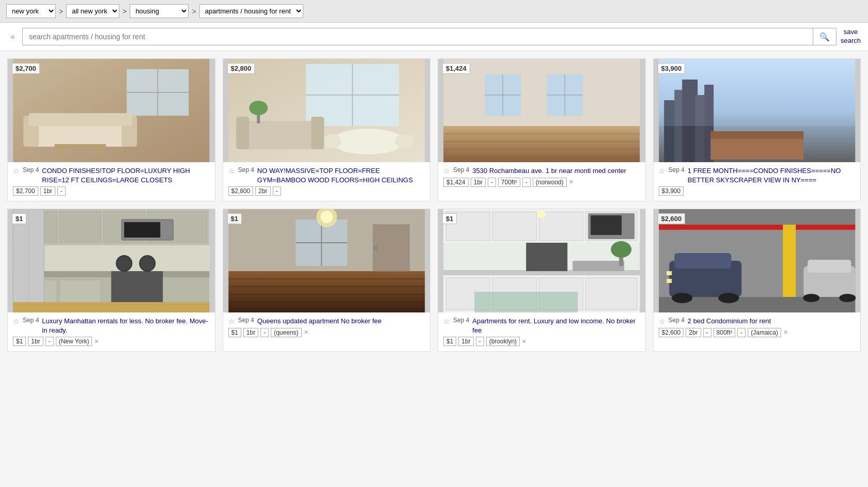 The width and height of the screenshot is (868, 487). Describe the element at coordinates (235, 219) in the screenshot. I see `price-badge-6: $1` at that location.